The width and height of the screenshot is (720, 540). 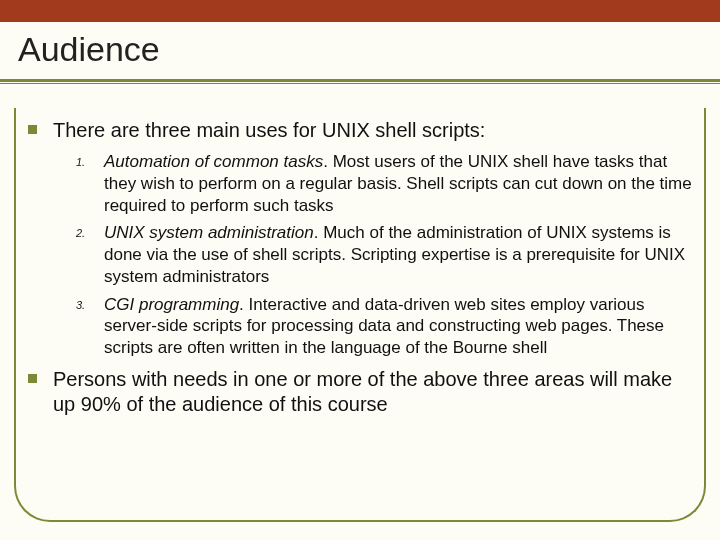 What do you see at coordinates (269, 130) in the screenshot?
I see `bullet-text: There are three main uses for UNIX shell…` at bounding box center [269, 130].